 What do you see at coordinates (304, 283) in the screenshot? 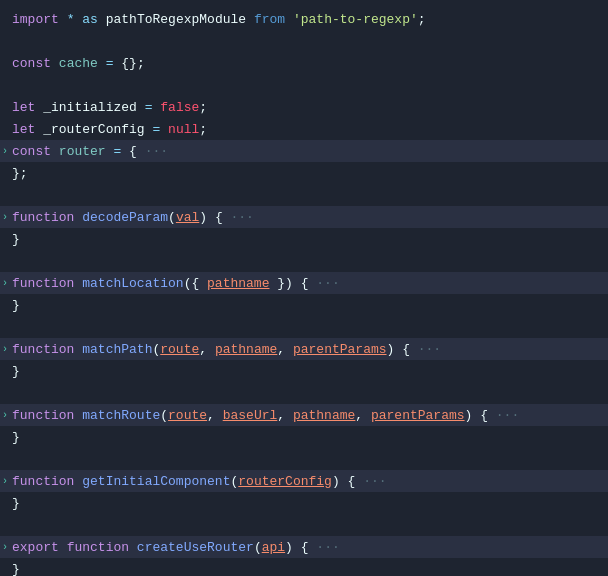
I see `code-line: ›function matchLocation({ pathname }) { …` at bounding box center [304, 283].